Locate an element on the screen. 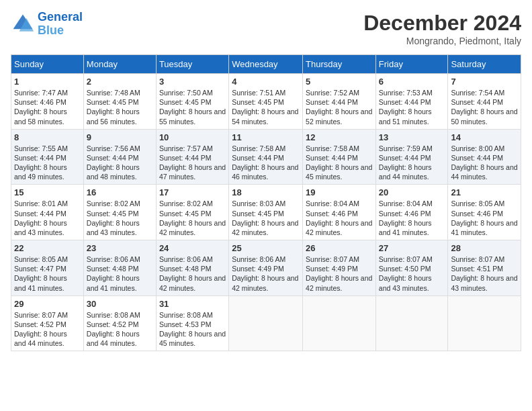  day-info: Sunrise: 7:56 AMSunset: 4:44 PMDaylight:… is located at coordinates (120, 163).